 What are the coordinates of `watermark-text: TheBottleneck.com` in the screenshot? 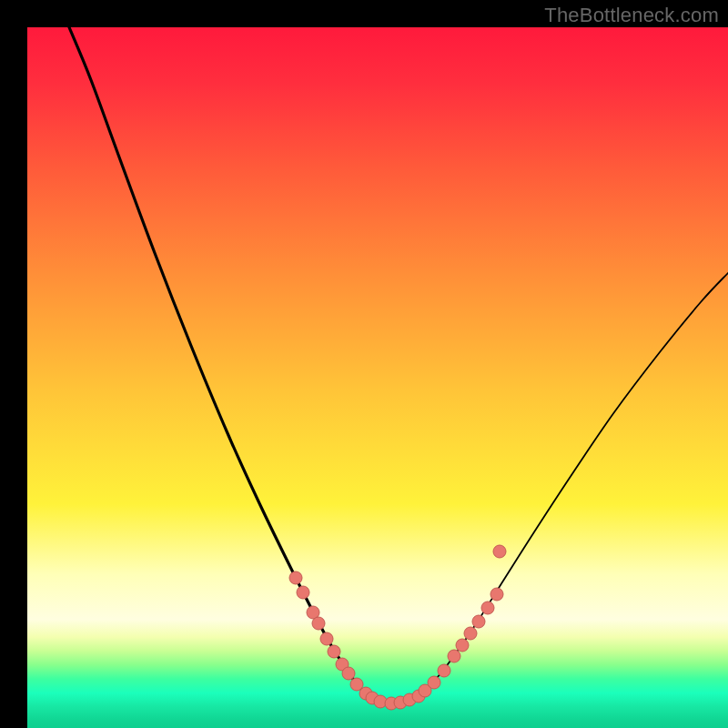 It's located at (632, 15).